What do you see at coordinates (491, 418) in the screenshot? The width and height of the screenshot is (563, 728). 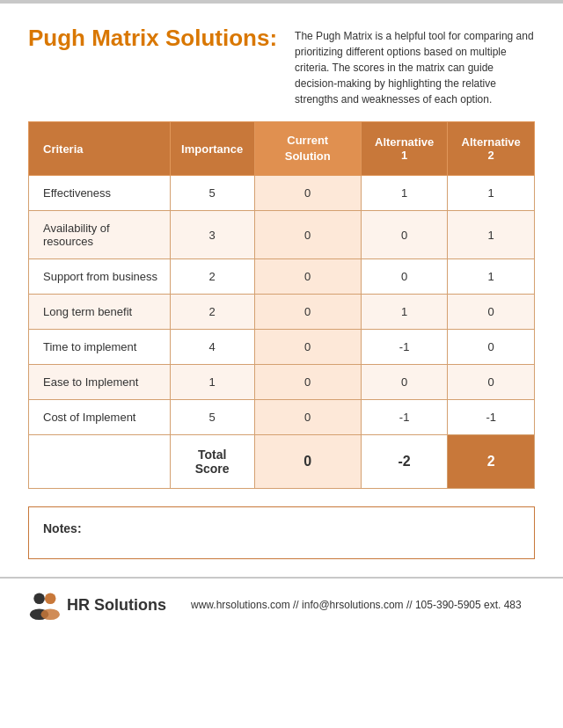 I see `cell-alt2: -1` at bounding box center [491, 418].